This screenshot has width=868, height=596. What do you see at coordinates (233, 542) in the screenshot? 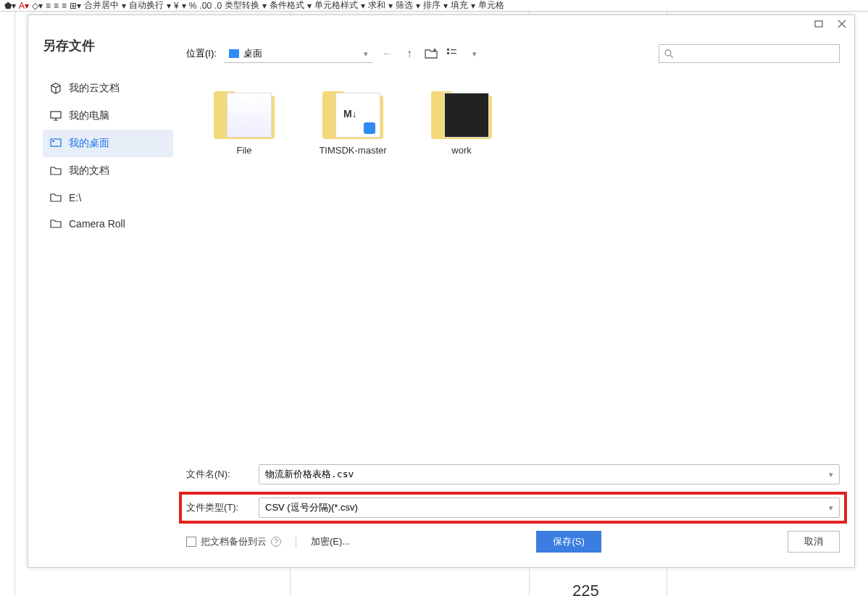
I see `backup-label: 把文档备份到云` at bounding box center [233, 542].